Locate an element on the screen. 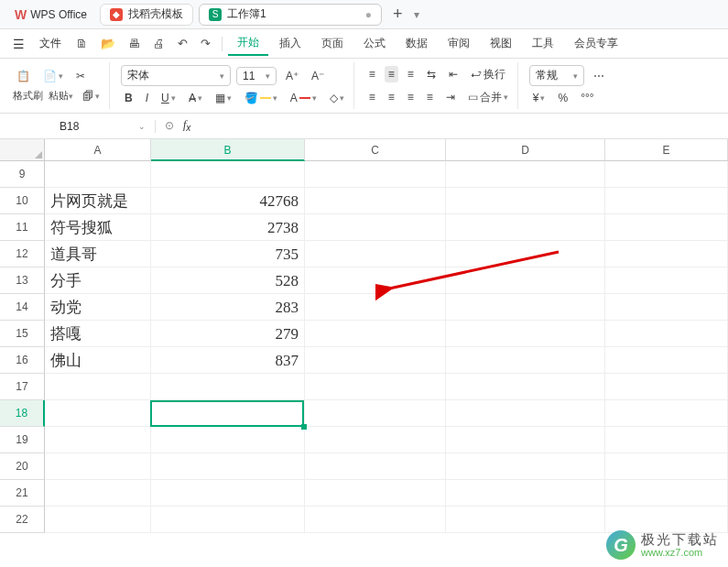  new-icon: 🗎 is located at coordinates (82, 44).